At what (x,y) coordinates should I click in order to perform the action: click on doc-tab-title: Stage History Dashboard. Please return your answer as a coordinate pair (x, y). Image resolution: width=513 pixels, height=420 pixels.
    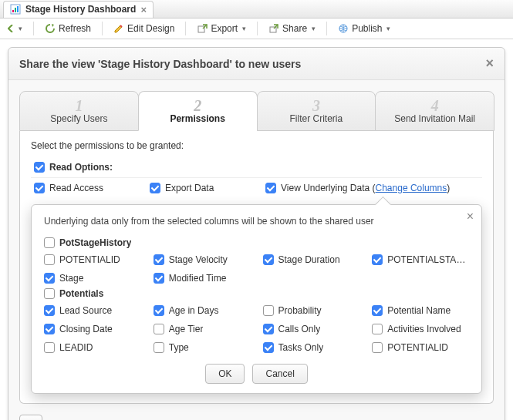
    Looking at the image, I should click on (80, 9).